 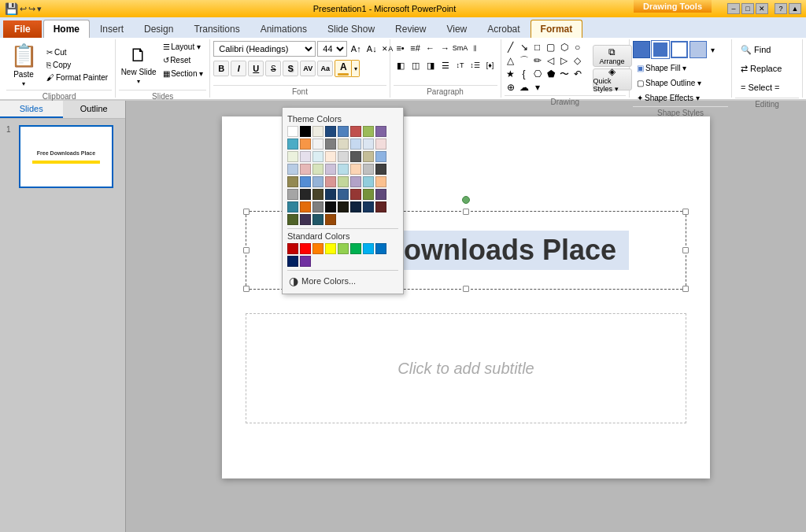 I want to click on shape-effects-button: ✦ Shape Effects ▾, so click(x=668, y=98).